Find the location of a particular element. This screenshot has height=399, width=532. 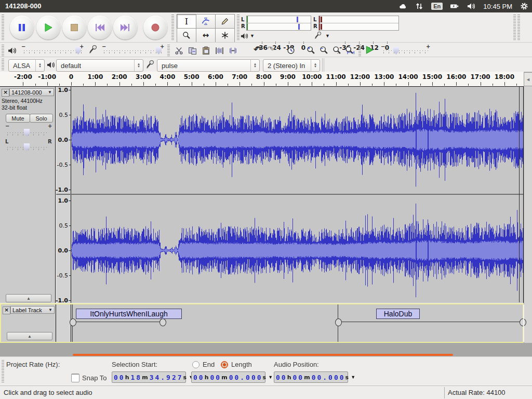

redo-button: ↷ is located at coordinates (271, 49).